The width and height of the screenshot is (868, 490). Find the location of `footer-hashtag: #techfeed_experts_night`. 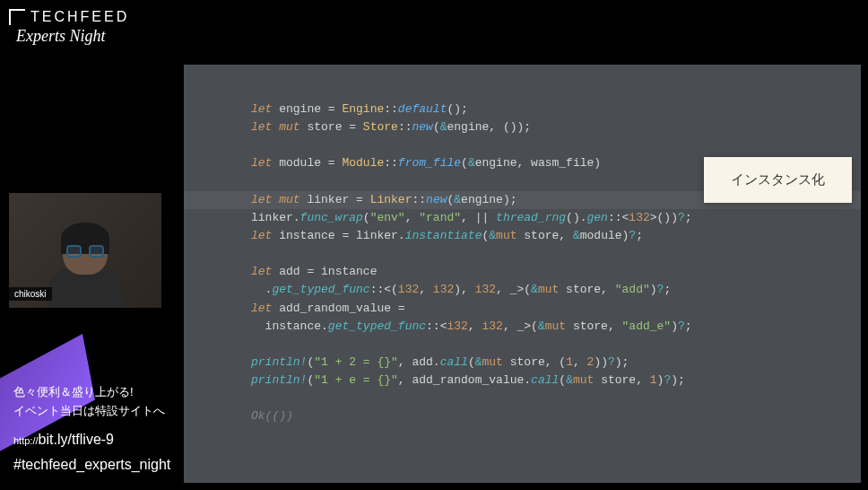

footer-hashtag: #techfeed_experts_night is located at coordinates (91, 465).